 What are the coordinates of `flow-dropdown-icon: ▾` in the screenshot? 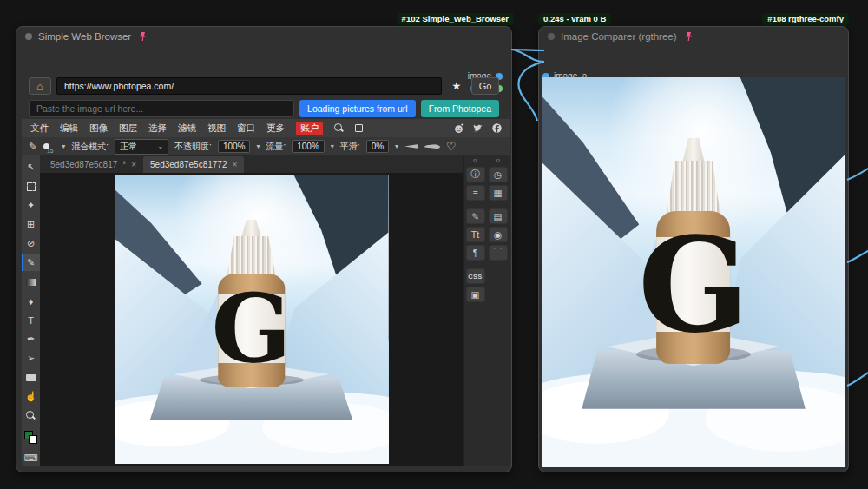 It's located at (332, 146).